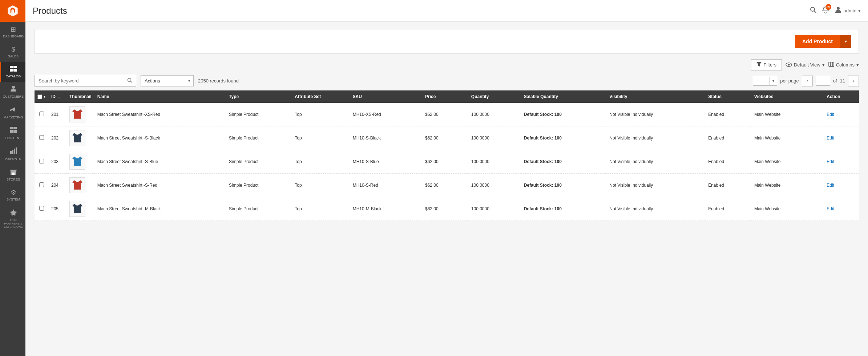 Image resolution: width=868 pixels, height=356 pixels. Describe the element at coordinates (445, 97) in the screenshot. I see `th-price: Price` at that location.